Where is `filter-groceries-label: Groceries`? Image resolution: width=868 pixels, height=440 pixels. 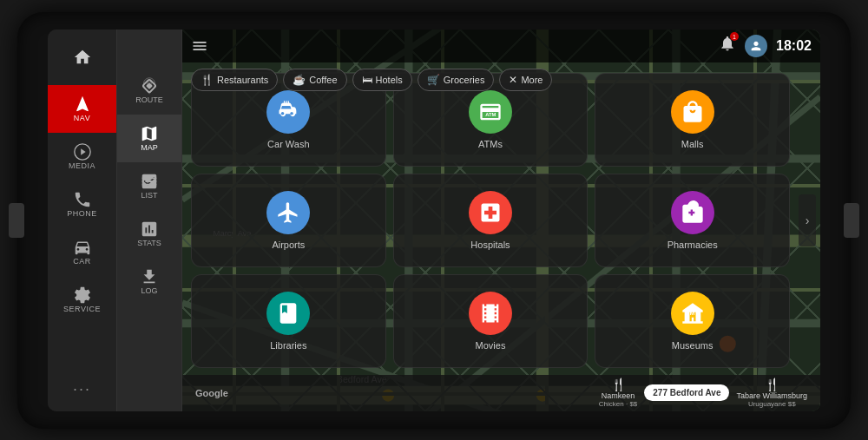 filter-groceries-label: Groceries is located at coordinates (464, 80).